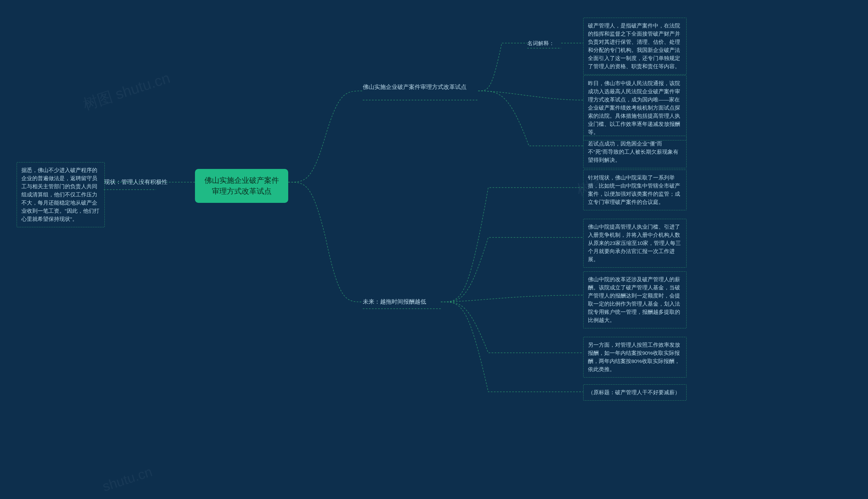 The height and width of the screenshot is (499, 868). Describe the element at coordinates (635, 300) in the screenshot. I see `leaf-r2-3: 佛山中院的改革还涉及破产管理人的薪酬。该院成立了破产管理人基金，当破产管理人的报…` at that location.